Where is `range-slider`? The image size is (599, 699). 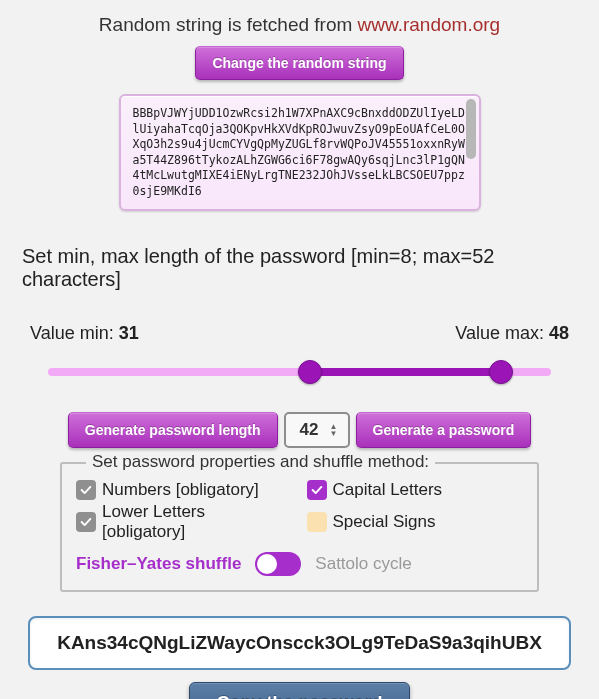 range-slider is located at coordinates (300, 372).